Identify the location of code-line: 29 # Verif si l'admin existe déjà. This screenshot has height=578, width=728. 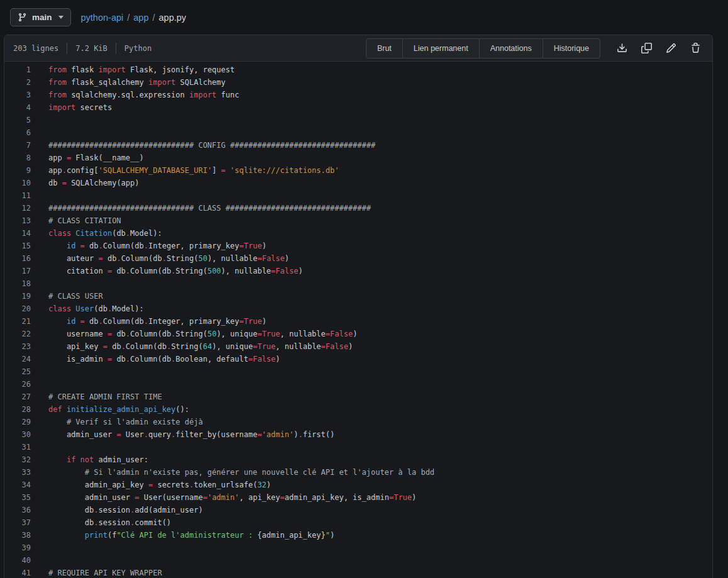
(358, 422).